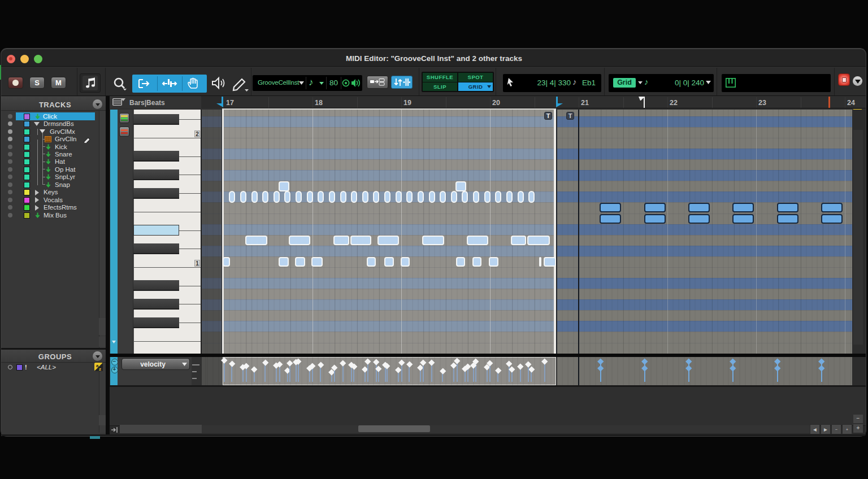 The height and width of the screenshot is (479, 868). Describe the element at coordinates (100, 369) in the screenshot. I see `svg-text: z` at that location.